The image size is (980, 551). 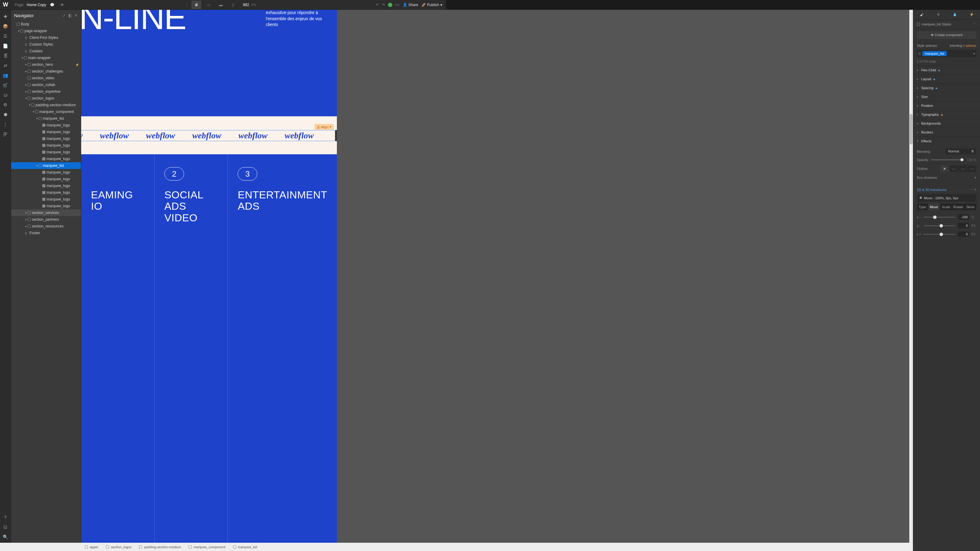 What do you see at coordinates (46, 15) in the screenshot?
I see `navigator-header: Navigator ⤢ ◧ ✕` at bounding box center [46, 15].